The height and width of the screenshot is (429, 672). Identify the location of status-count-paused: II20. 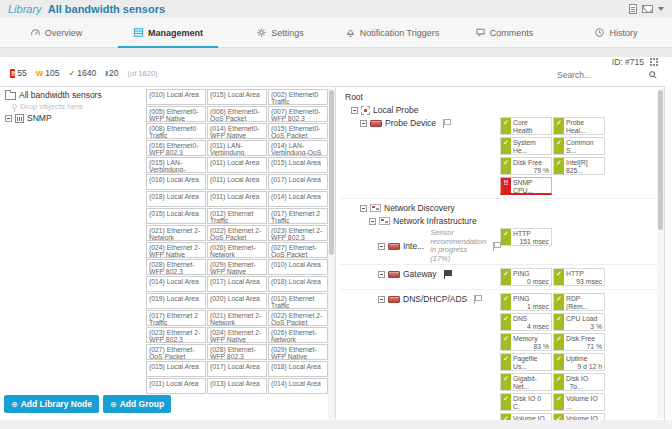
(112, 73).